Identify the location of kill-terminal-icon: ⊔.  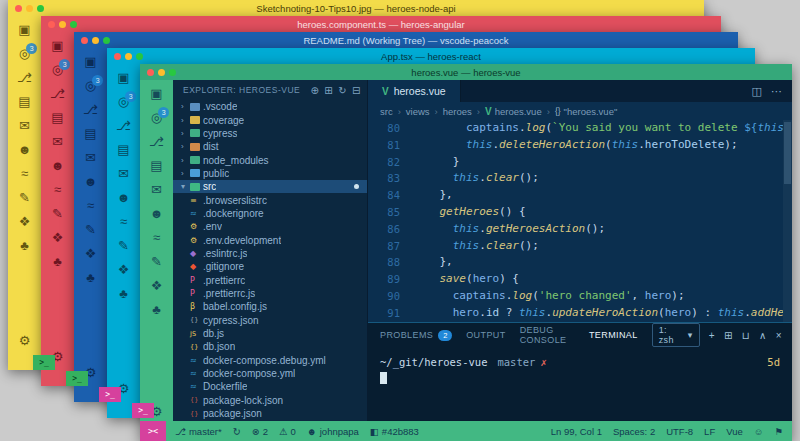
(746, 336).